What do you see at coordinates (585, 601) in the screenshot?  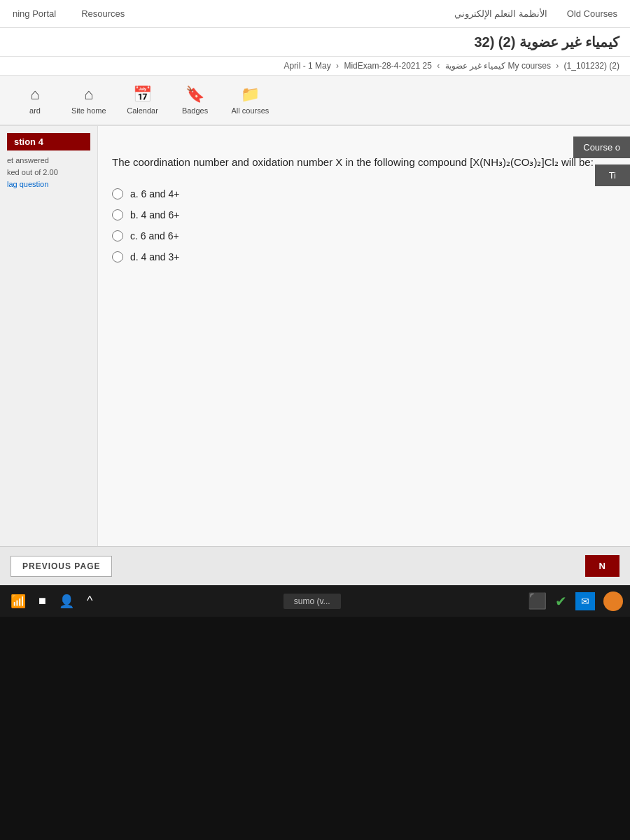 I see `taskbar-mail-icon: ✉` at bounding box center [585, 601].